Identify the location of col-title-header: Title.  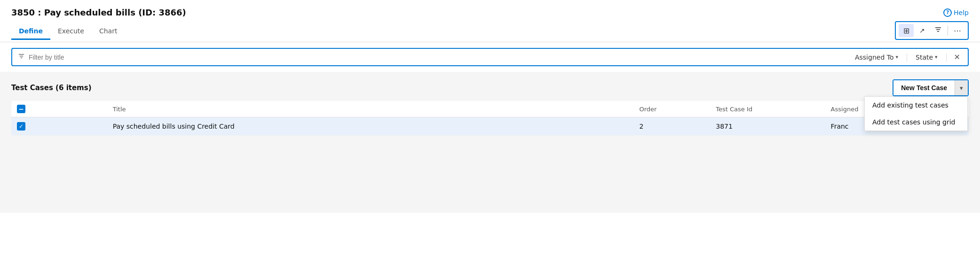
(371, 109).